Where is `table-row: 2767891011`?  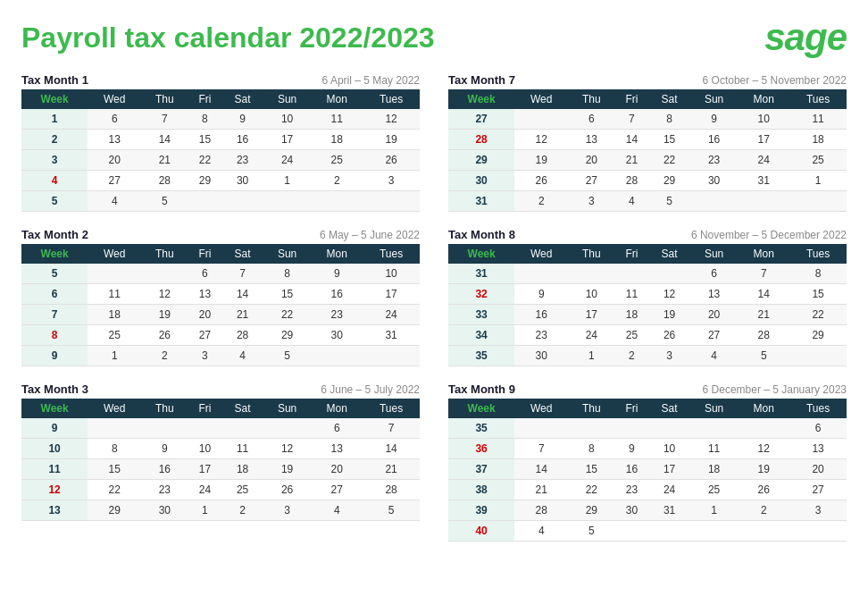
table-row: 2767891011 is located at coordinates (647, 120).